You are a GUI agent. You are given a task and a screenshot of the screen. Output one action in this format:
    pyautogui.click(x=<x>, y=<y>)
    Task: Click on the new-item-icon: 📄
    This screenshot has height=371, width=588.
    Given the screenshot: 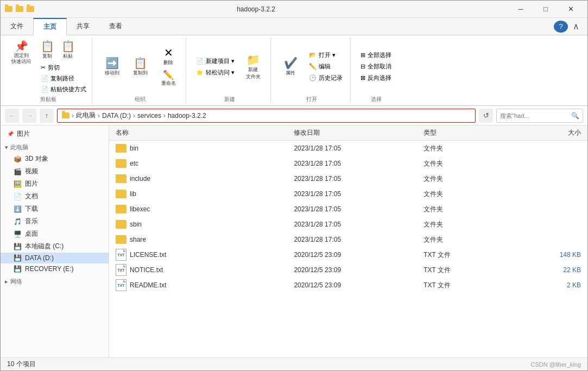 What is the action you would take?
    pyautogui.click(x=200, y=61)
    